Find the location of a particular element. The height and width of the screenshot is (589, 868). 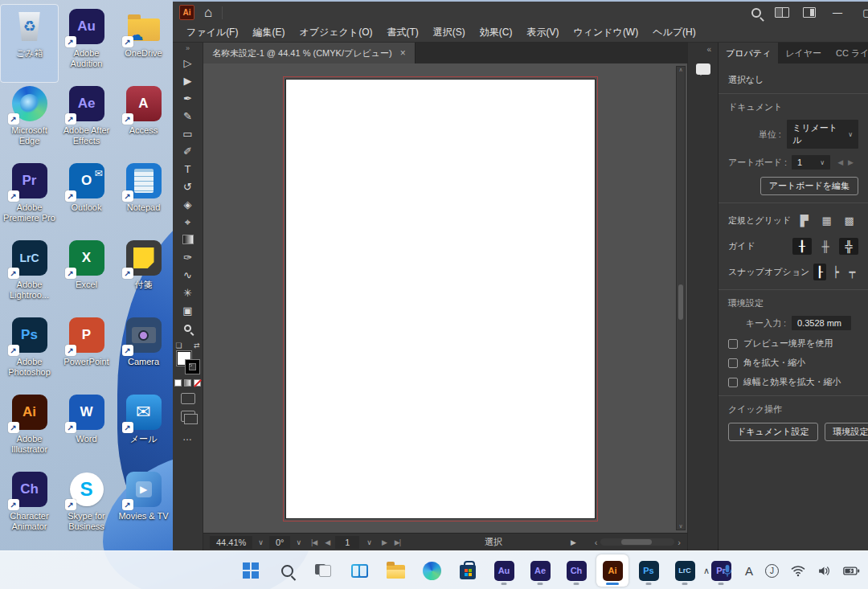

snap-to-grid-icon: ┝ is located at coordinates (836, 272).